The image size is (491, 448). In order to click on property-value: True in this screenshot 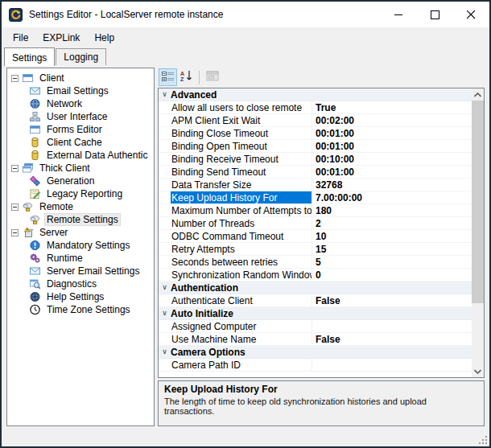, I will do `click(392, 108)`.